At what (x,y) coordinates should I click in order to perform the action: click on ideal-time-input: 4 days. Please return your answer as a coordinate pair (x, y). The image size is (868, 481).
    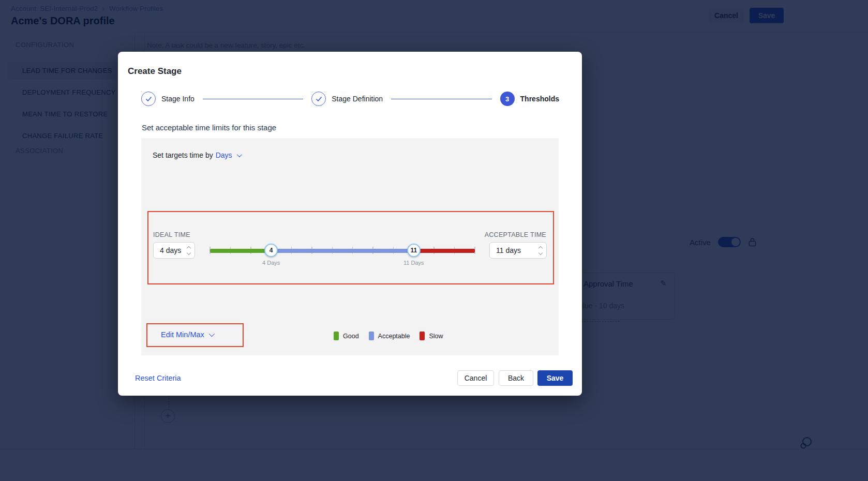
    Looking at the image, I should click on (174, 250).